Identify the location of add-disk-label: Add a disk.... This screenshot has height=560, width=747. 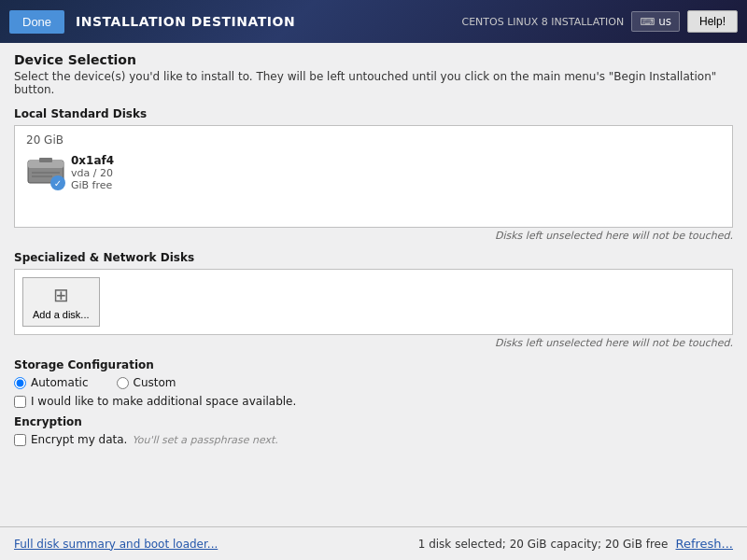
(62, 315).